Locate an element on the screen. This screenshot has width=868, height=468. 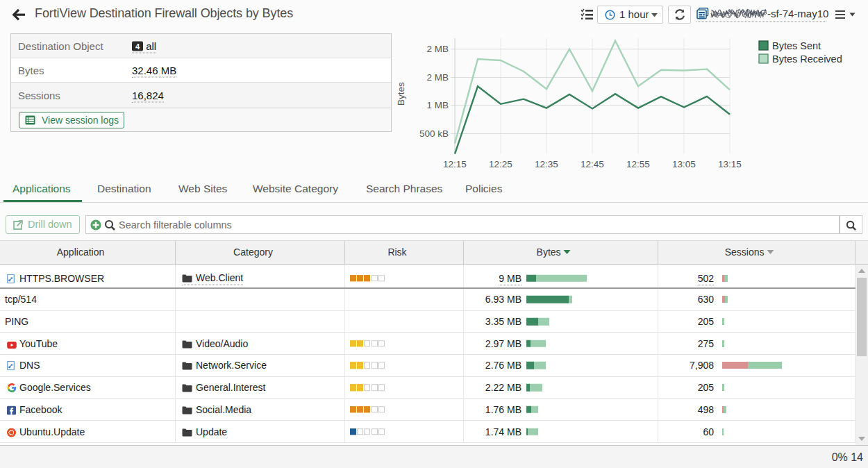
svg-text: 13:15 is located at coordinates (730, 164).